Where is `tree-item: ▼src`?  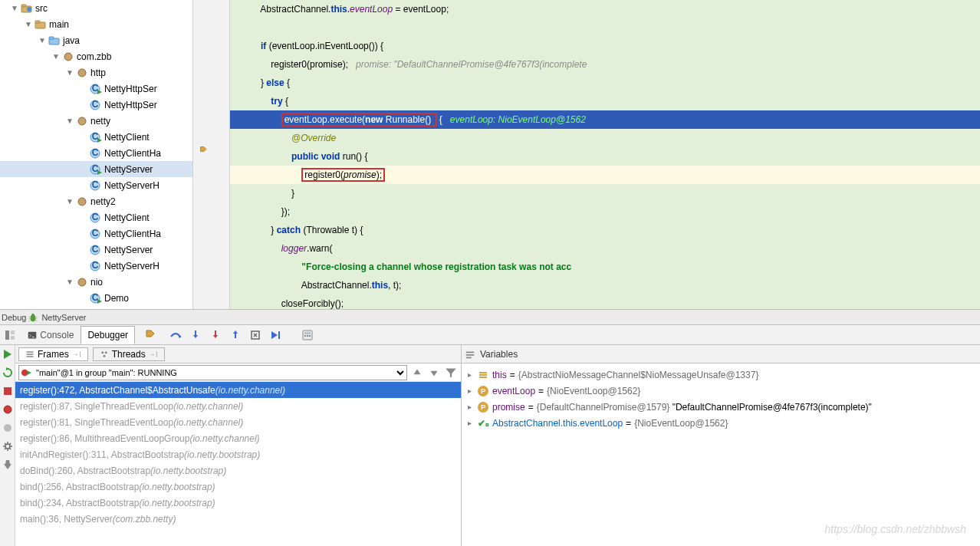
tree-item: ▼src is located at coordinates (97, 8).